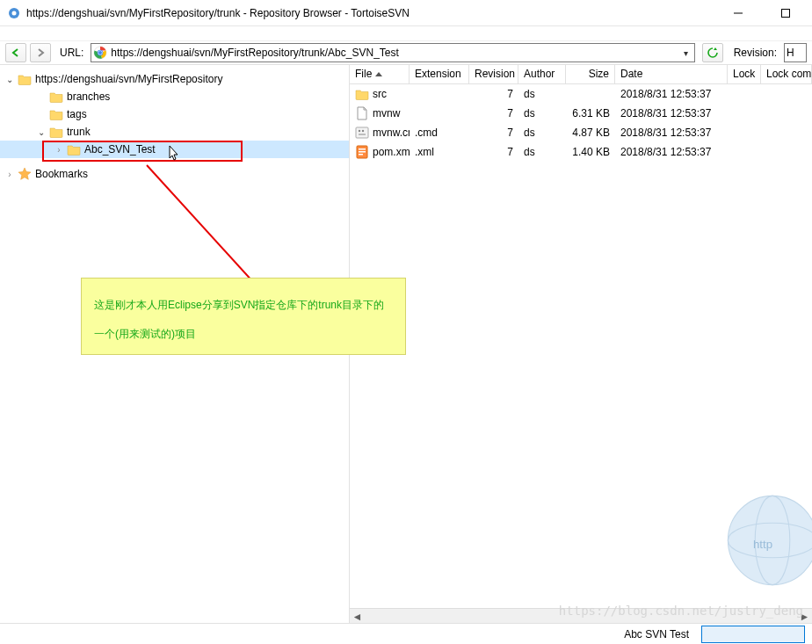 The height and width of the screenshot is (644, 812). I want to click on tree-trunk: ⌄ trunk, so click(174, 132).